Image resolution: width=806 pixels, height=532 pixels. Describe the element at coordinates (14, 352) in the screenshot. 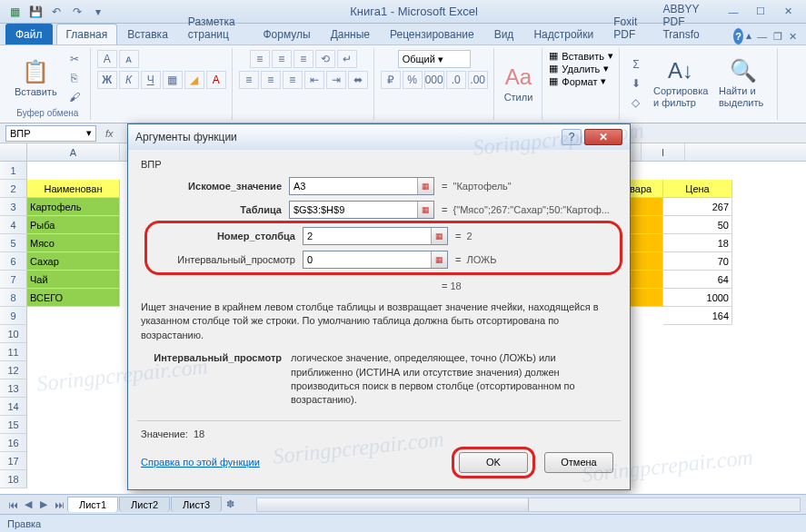

I see `row-header: 11` at that location.